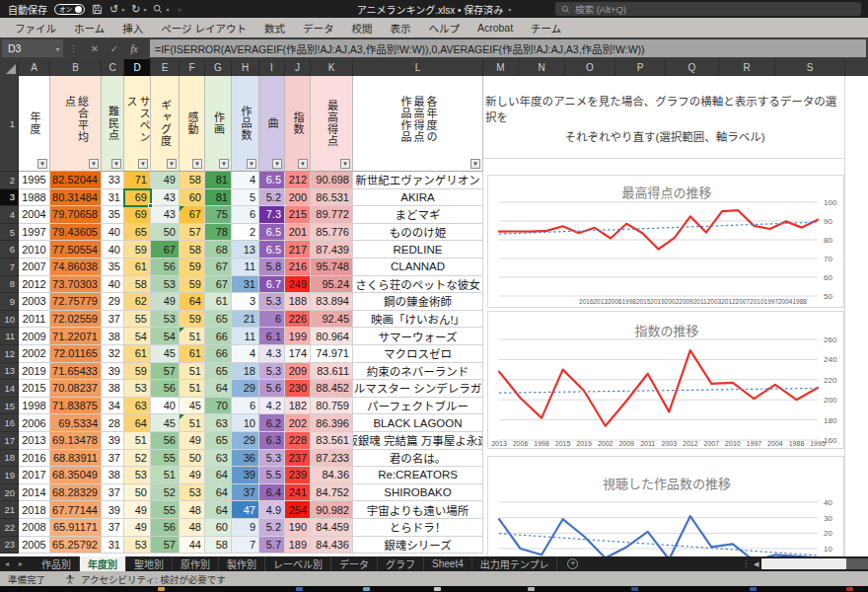 The width and height of the screenshot is (868, 592). What do you see at coordinates (418, 250) in the screenshot?
I see `cell-L6: REDLINE` at bounding box center [418, 250].